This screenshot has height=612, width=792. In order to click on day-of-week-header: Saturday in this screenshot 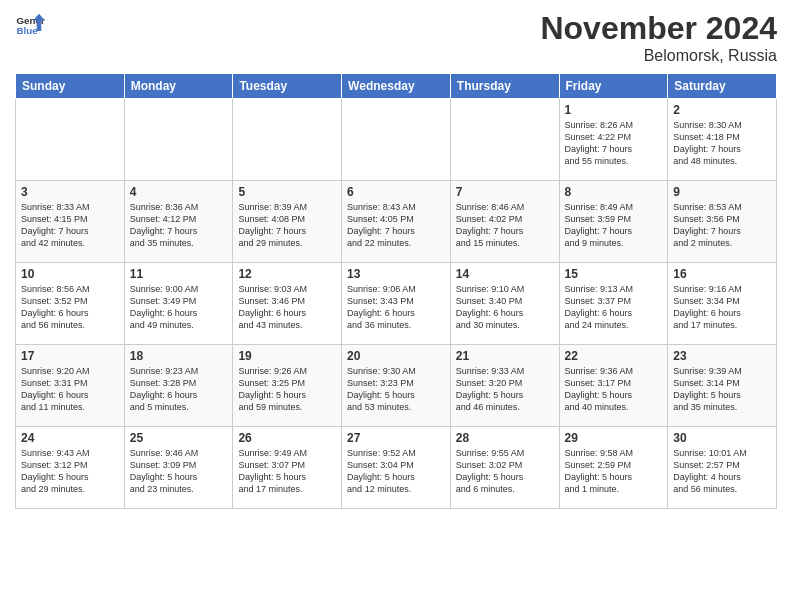, I will do `click(722, 86)`.